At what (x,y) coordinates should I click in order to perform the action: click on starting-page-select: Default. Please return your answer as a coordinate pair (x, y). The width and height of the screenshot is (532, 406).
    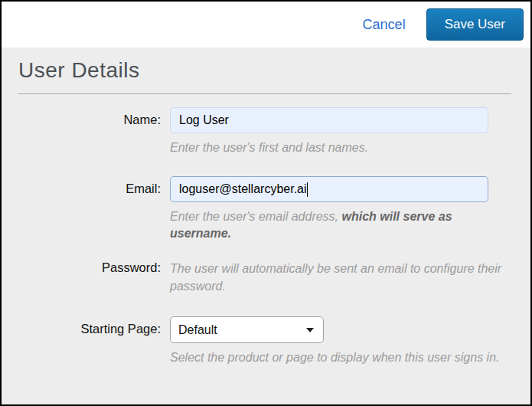
    Looking at the image, I should click on (246, 329).